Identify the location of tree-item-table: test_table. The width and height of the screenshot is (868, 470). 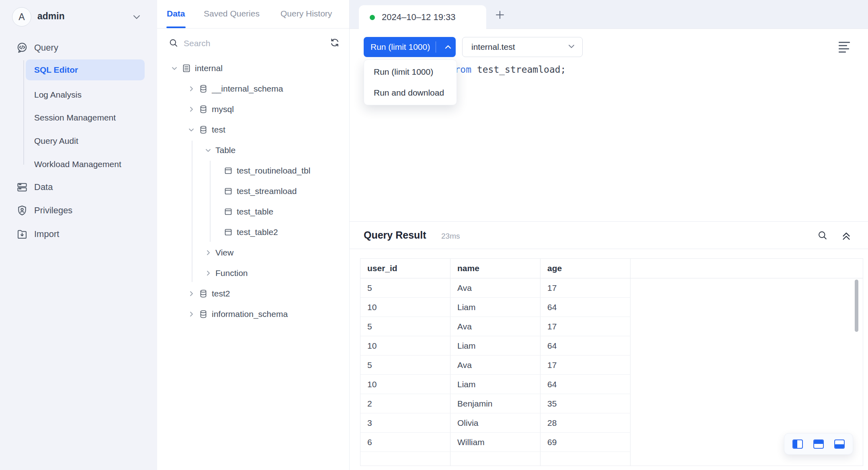
(253, 211).